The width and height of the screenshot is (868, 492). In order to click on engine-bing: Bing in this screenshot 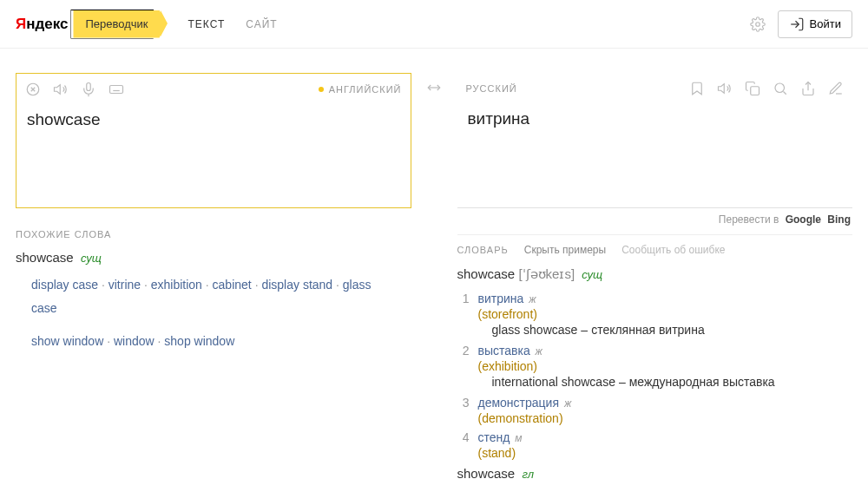, I will do `click(838, 220)`.